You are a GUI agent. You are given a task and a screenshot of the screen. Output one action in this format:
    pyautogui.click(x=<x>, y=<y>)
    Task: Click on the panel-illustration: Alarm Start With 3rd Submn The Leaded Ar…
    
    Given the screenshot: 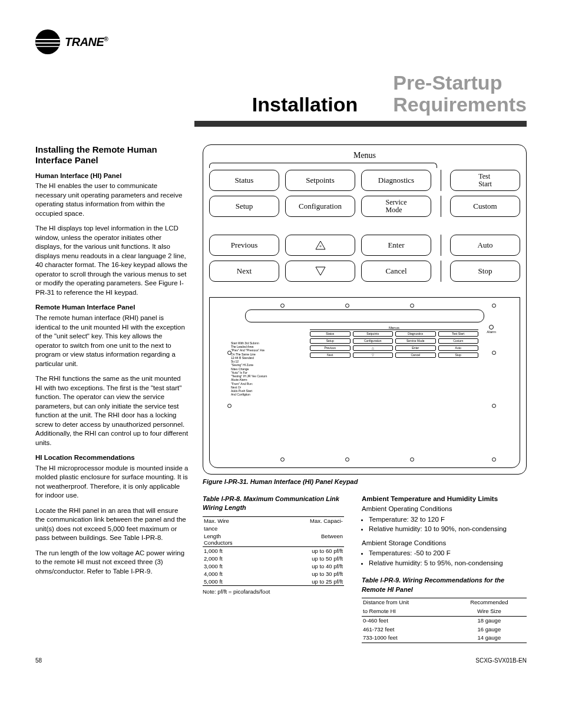 What is the action you would take?
    pyautogui.click(x=365, y=383)
    